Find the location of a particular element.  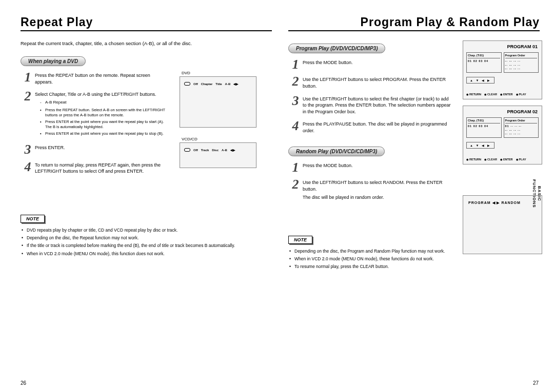

bar-disc: Disc is located at coordinates (215, 150).